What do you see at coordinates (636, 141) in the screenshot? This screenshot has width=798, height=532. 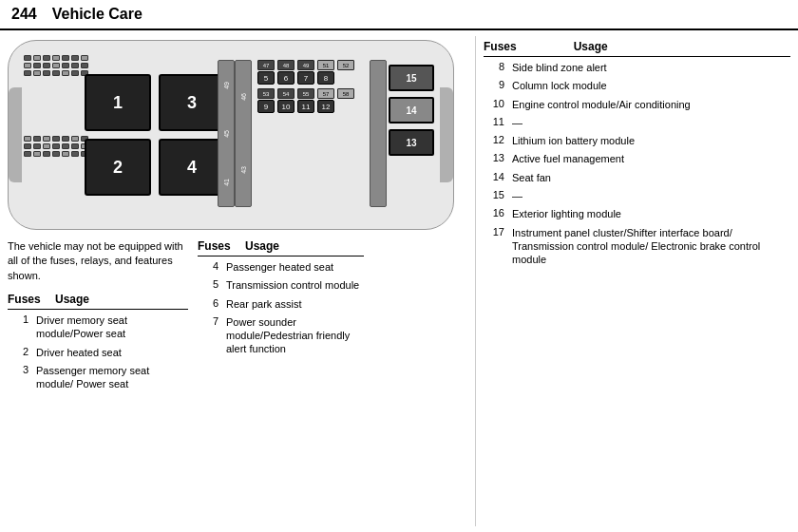 I see `right-fuse-row-12: 12 Lithium ion battery module` at bounding box center [636, 141].